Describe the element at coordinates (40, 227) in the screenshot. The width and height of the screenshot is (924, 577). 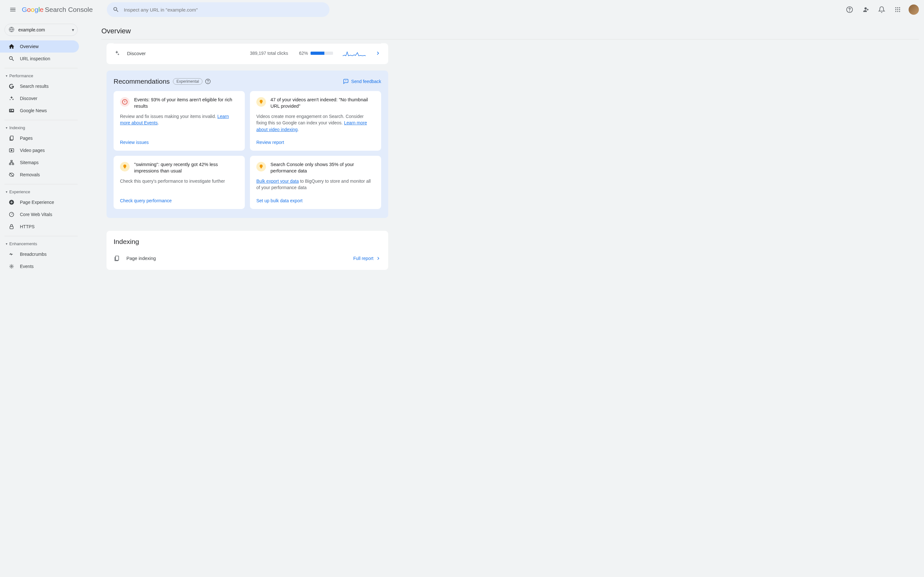
I see `sidebar-item-https: HTTPS` at that location.